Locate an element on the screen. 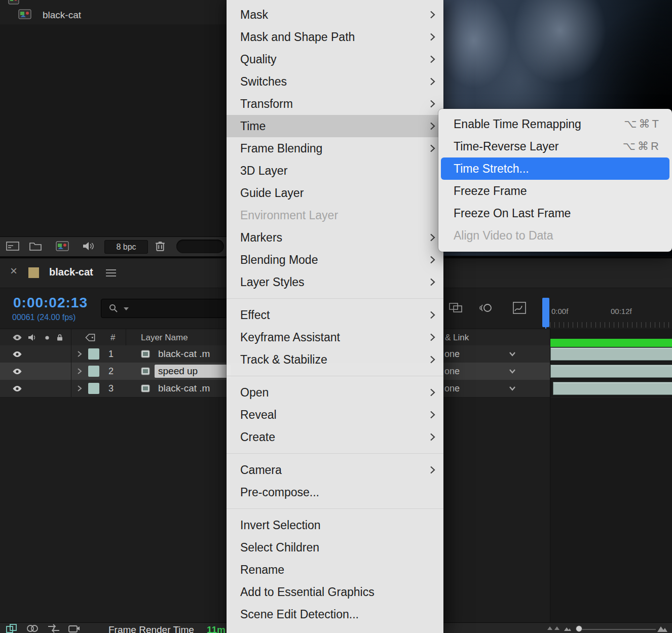 This screenshot has height=633, width=672. lock-column-icon is located at coordinates (60, 337).